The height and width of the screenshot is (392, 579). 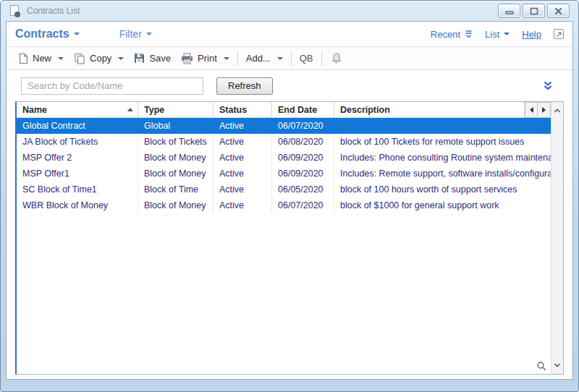 I want to click on column-header-type-label: Type, so click(x=154, y=110).